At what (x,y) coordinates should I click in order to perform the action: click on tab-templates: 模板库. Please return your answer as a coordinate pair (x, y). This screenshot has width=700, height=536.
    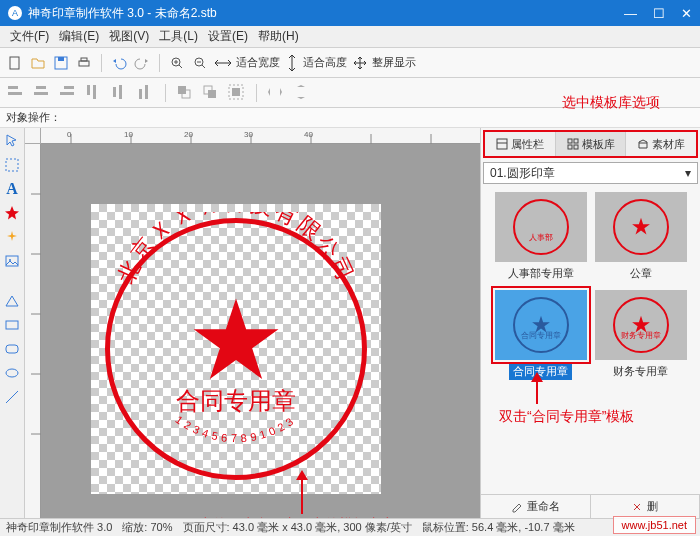
    Looking at the image, I should click on (592, 144).